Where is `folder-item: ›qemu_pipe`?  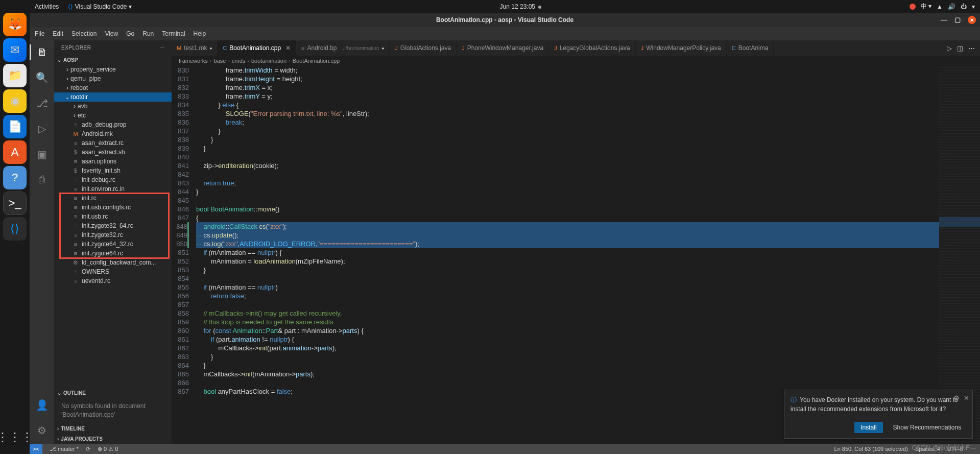
folder-item: ›qemu_pipe is located at coordinates (113, 79).